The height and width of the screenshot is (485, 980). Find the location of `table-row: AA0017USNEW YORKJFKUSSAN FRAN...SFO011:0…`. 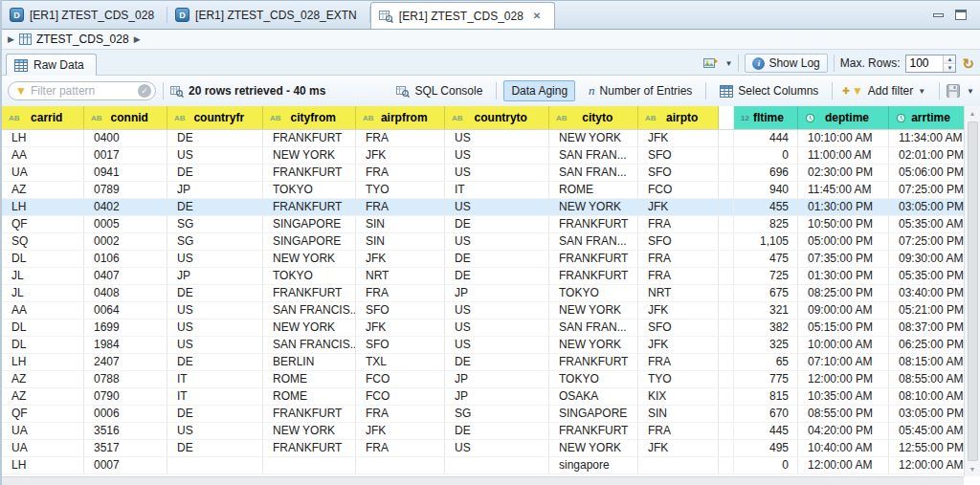

table-row: AA0017USNEW YORKJFKUSSAN FRAN...SFO011:0… is located at coordinates (491, 156).